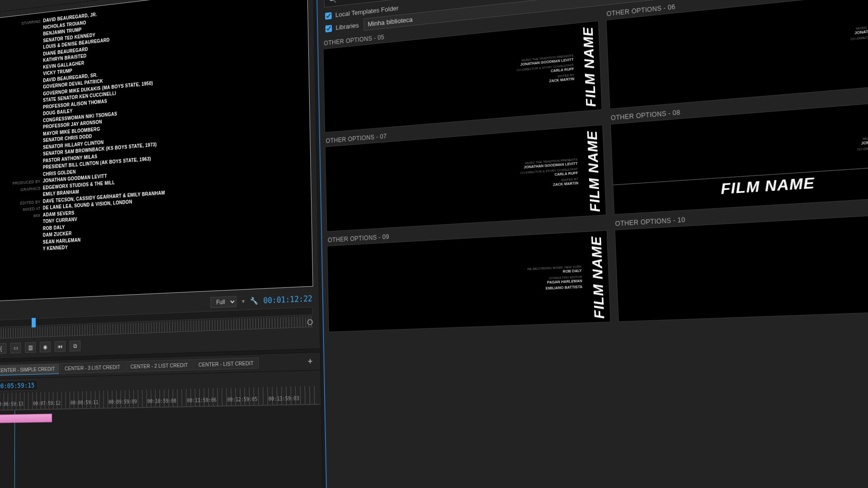 The image size is (868, 488). What do you see at coordinates (92, 368) in the screenshot?
I see `sequence-tab: CENTER - 3 LIST CREDIT` at bounding box center [92, 368].